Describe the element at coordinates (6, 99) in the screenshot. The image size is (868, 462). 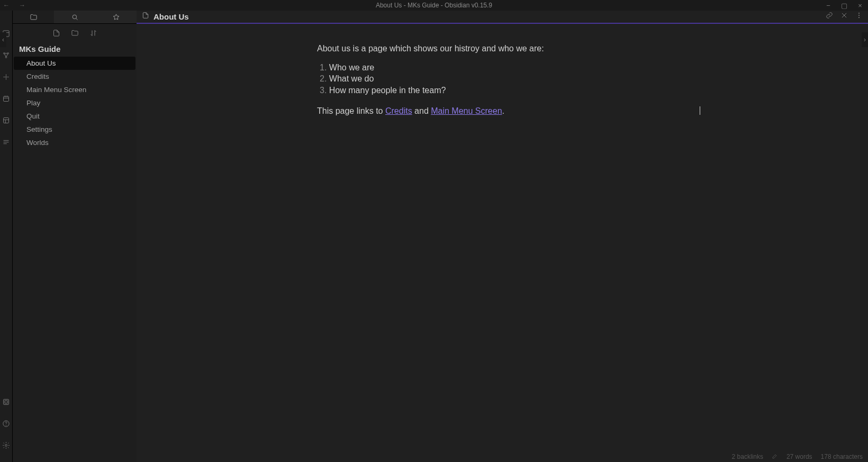
I see `daily-note-icon` at that location.